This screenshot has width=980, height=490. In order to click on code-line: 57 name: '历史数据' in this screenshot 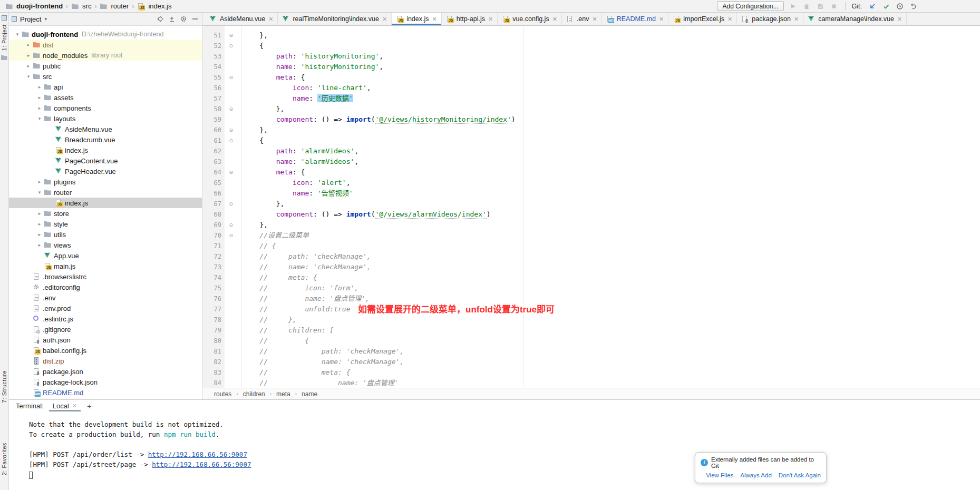, I will do `click(591, 99)`.